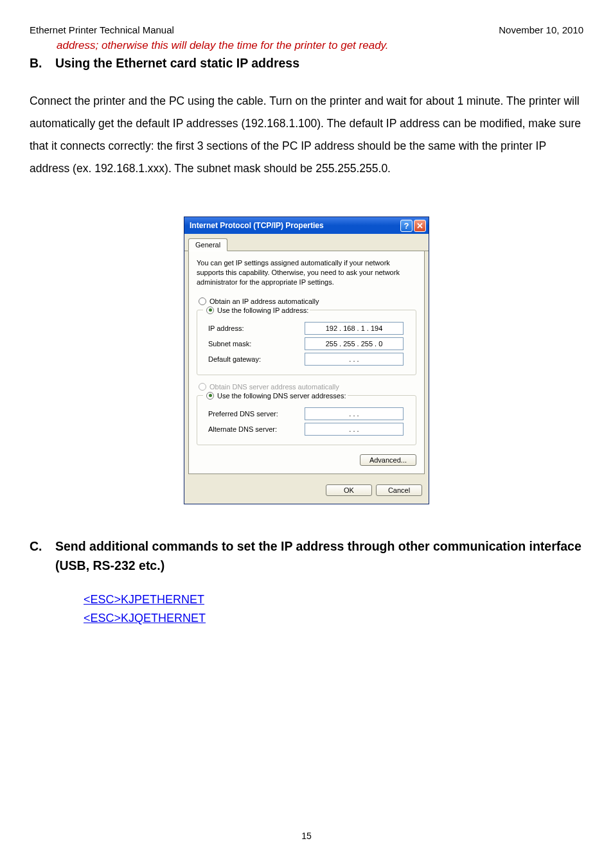 The width and height of the screenshot is (613, 868). I want to click on tab-general: General, so click(208, 245).